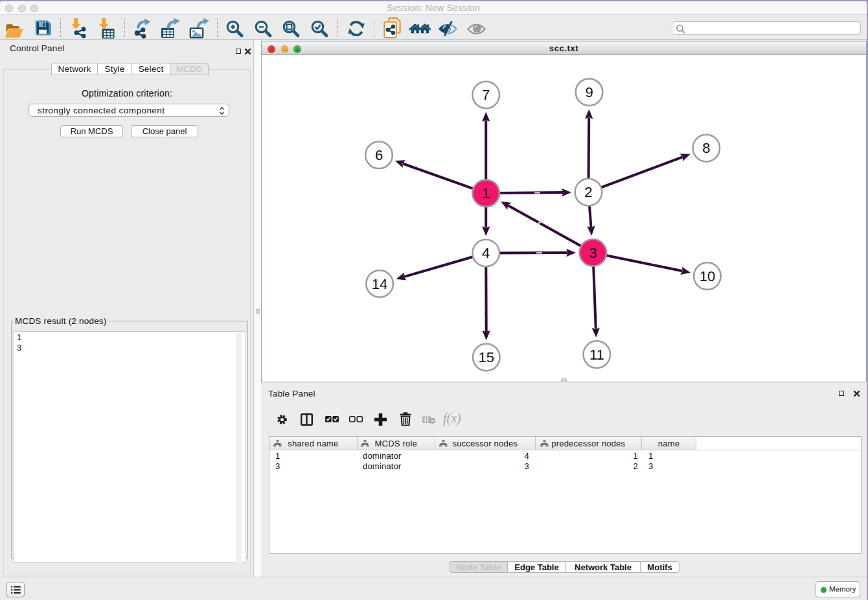  What do you see at coordinates (486, 253) in the screenshot?
I see `svg-text: 4` at bounding box center [486, 253].